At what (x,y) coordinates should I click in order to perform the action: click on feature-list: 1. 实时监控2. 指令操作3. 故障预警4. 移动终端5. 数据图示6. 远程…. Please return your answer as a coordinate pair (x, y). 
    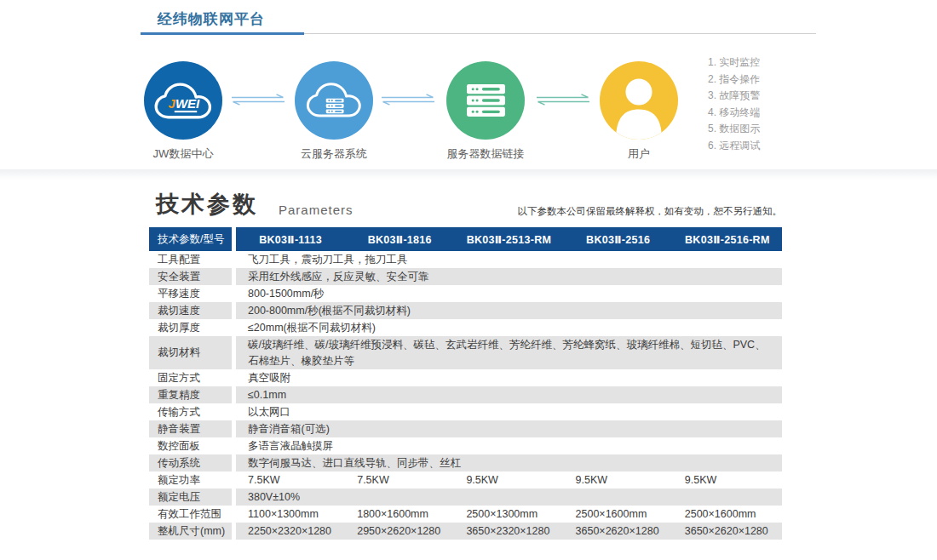
    Looking at the image, I should click on (734, 104).